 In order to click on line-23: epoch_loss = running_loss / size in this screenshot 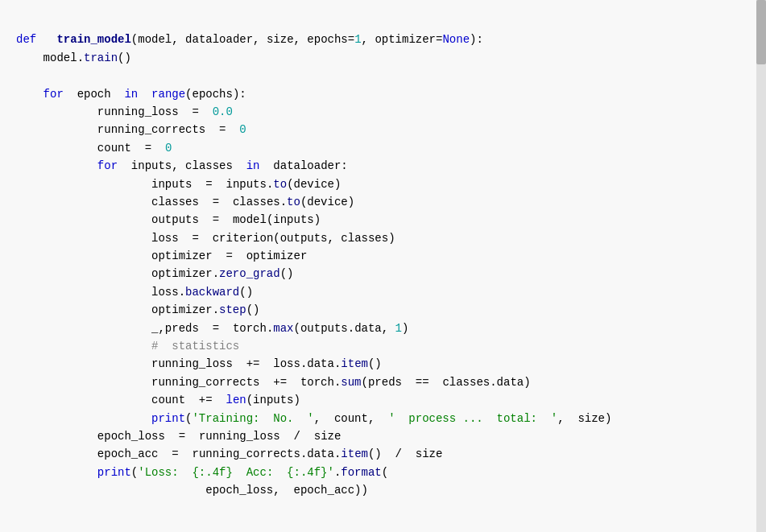, I will do `click(179, 436)`.